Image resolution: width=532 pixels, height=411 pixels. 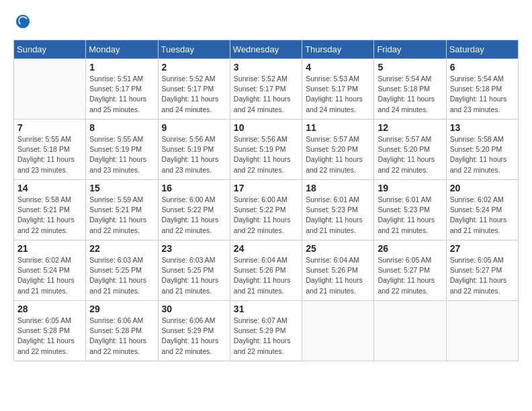 What do you see at coordinates (50, 309) in the screenshot?
I see `day-number: 28` at bounding box center [50, 309].